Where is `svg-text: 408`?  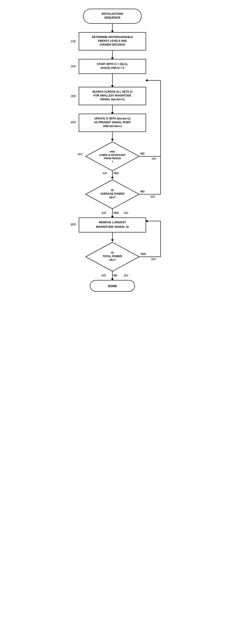
svg-text: 408 is located at coordinates (104, 213).